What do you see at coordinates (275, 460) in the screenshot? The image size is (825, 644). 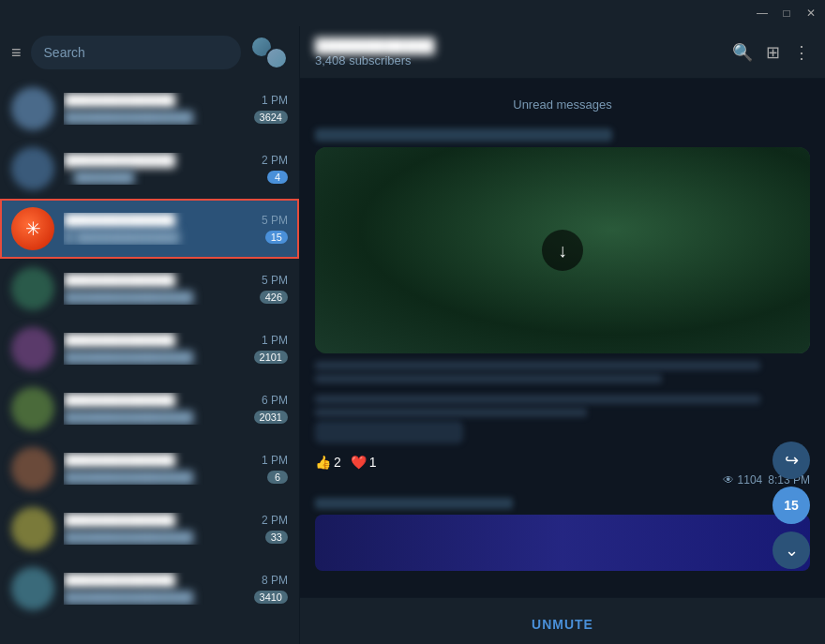 I see `chat-time: 1 PM` at bounding box center [275, 460].